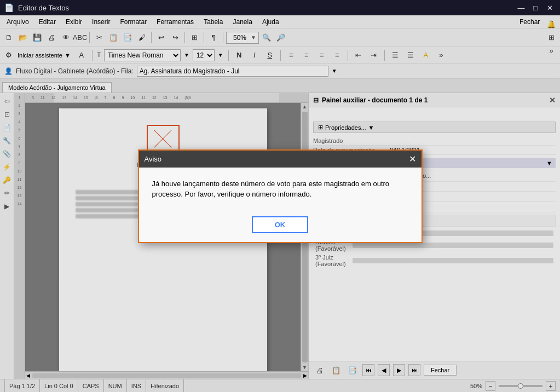 The image size is (560, 392). What do you see at coordinates (280, 227) in the screenshot?
I see `dialog-footer: OK` at bounding box center [280, 227].